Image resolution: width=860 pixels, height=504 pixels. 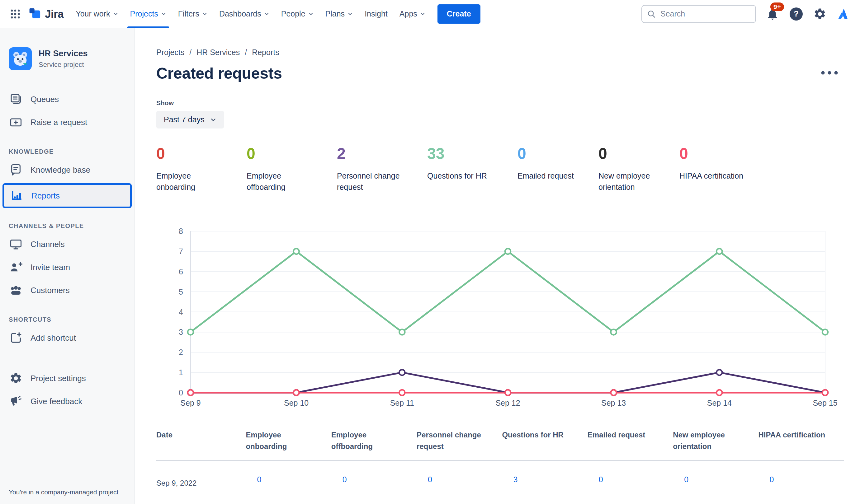 I want to click on sidebar-item-add-shortcut: Add shortcut, so click(x=67, y=338).